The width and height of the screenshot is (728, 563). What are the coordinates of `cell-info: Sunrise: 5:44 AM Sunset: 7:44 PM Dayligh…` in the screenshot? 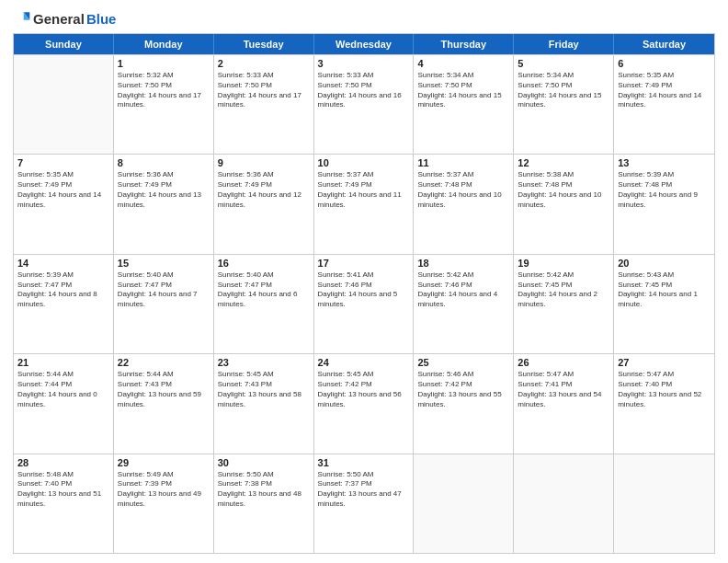 It's located at (63, 390).